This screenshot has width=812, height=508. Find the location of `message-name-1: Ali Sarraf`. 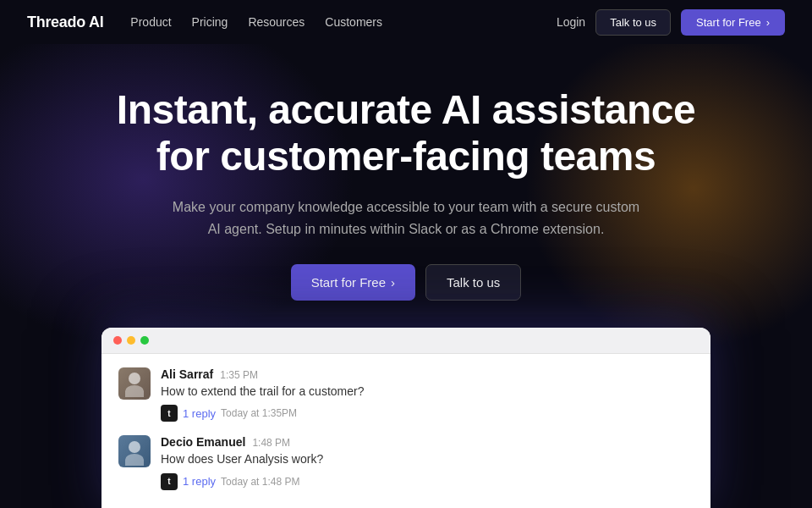

message-name-1: Ali Sarraf is located at coordinates (187, 374).